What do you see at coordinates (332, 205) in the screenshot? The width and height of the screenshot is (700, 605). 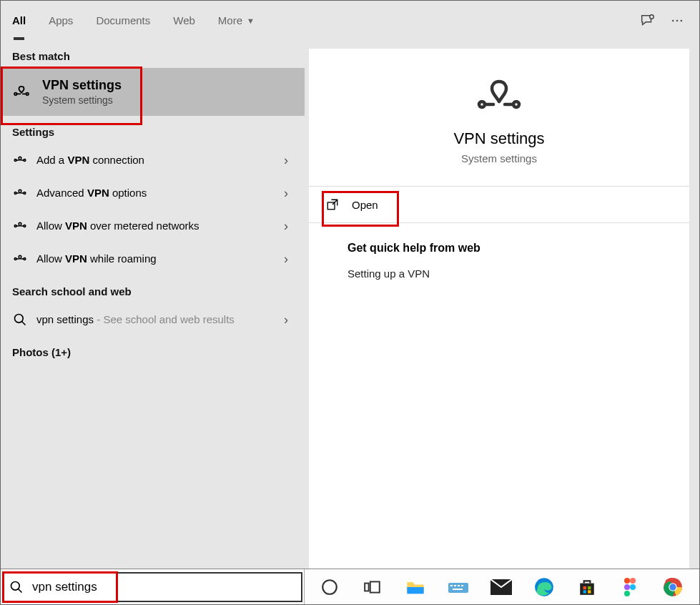 I see `open-icon` at bounding box center [332, 205].